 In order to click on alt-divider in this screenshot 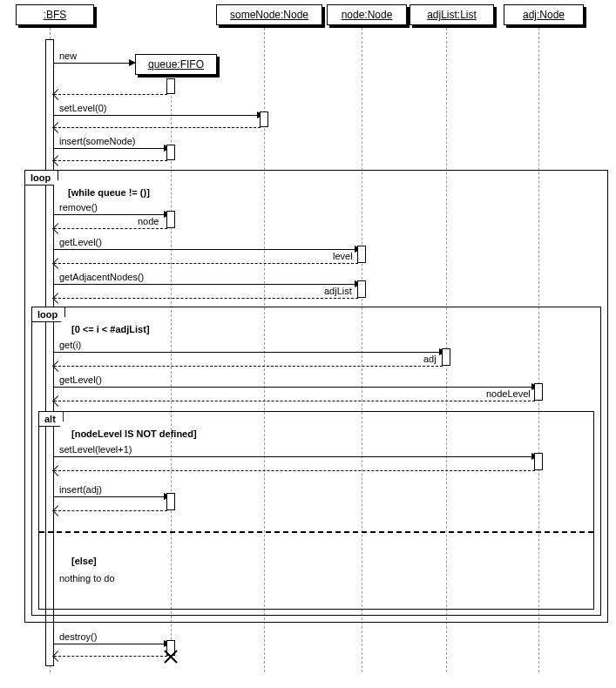, I will do `click(316, 532)`.